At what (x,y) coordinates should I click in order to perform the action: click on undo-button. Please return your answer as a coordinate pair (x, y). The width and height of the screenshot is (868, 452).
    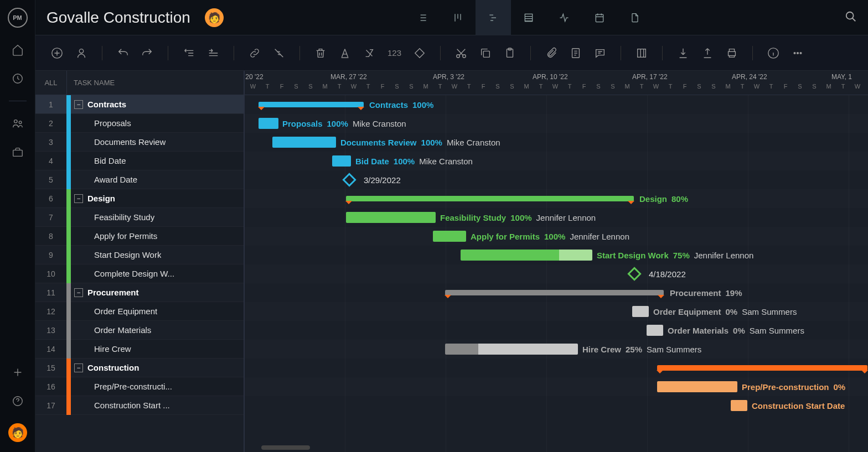
    Looking at the image, I should click on (123, 53).